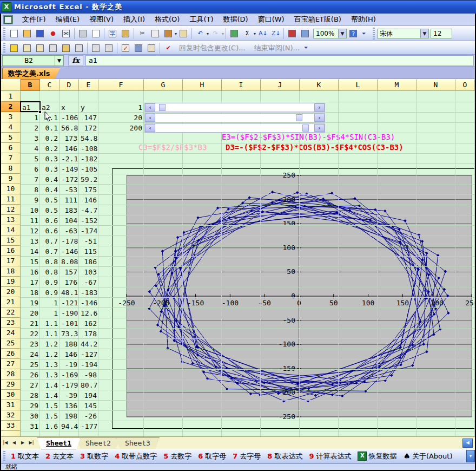  Describe the element at coordinates (353, 34) in the screenshot. I see `help-icon: ?` at that location.